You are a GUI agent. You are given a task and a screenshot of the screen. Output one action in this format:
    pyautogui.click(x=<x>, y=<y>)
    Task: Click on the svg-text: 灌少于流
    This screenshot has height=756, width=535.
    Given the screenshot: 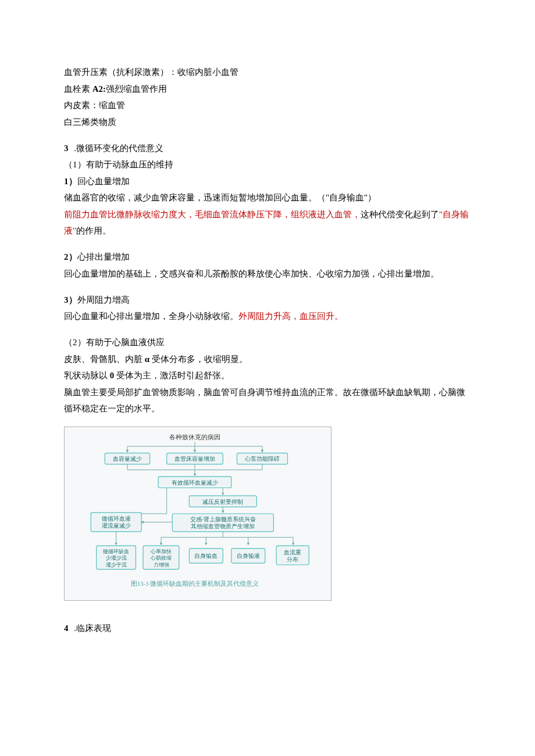 What is the action you would take?
    pyautogui.click(x=116, y=564)
    